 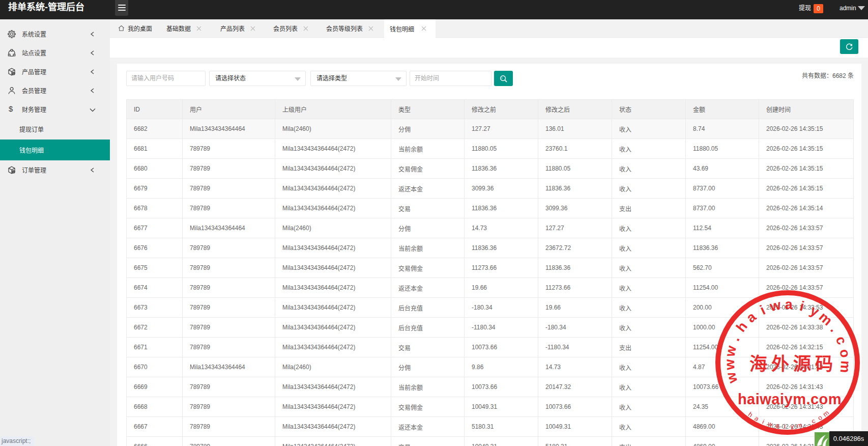 What do you see at coordinates (742, 327) in the screenshot?
I see `svg-text: h` at bounding box center [742, 327].